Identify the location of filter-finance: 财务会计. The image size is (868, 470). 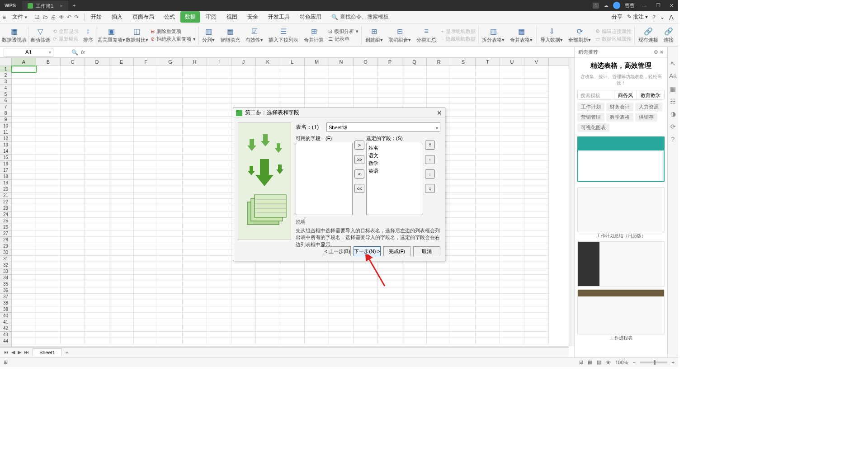
(620, 107).